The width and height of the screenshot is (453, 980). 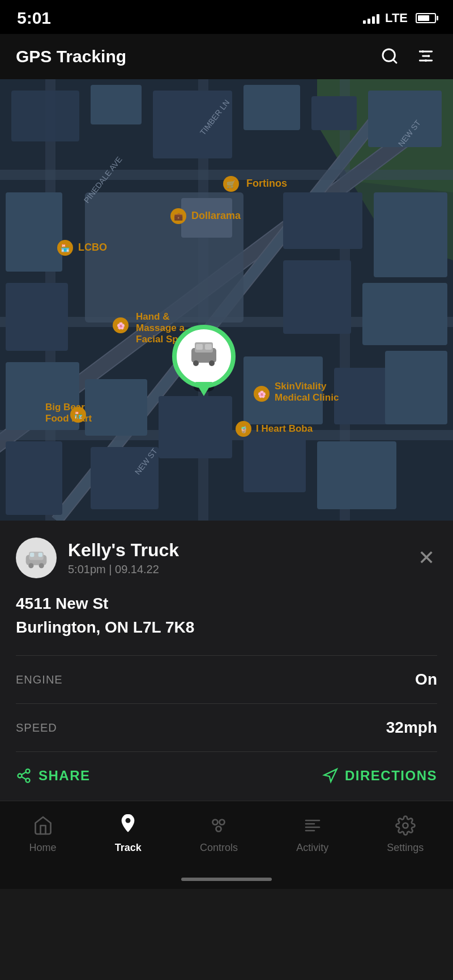 What do you see at coordinates (43, 834) in the screenshot?
I see `nav-item-home: Home` at bounding box center [43, 834].